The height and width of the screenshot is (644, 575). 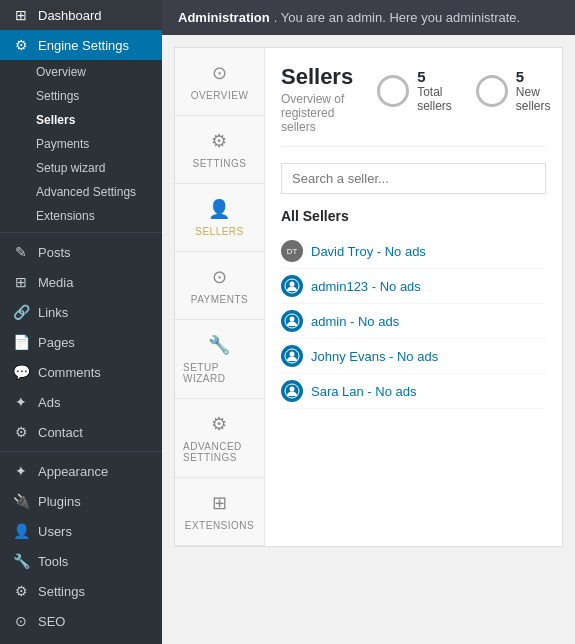 What do you see at coordinates (81, 561) in the screenshot?
I see `sidebar-item-tools: 🔧 Tools` at bounding box center [81, 561].